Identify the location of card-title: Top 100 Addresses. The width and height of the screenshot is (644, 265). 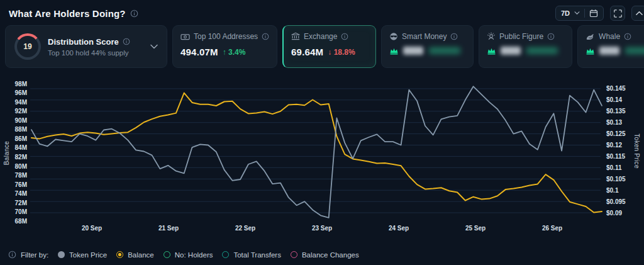
(226, 37).